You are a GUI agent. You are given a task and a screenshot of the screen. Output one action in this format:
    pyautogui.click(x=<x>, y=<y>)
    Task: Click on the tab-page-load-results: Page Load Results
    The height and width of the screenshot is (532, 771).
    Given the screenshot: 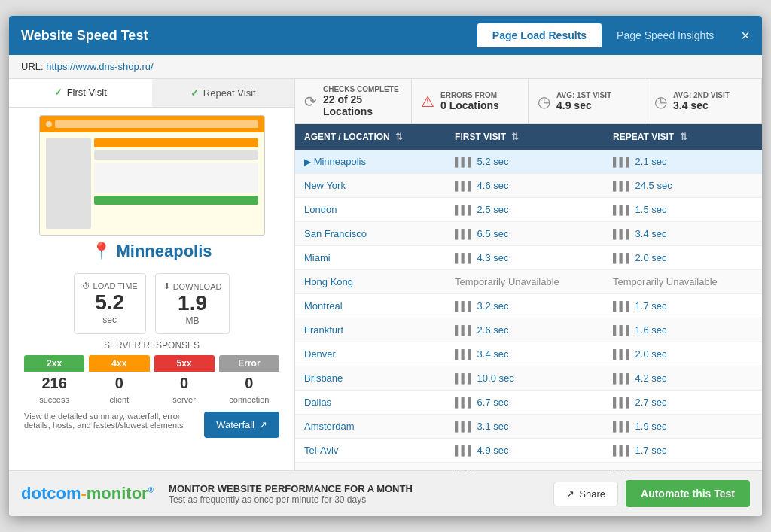 What is the action you would take?
    pyautogui.click(x=539, y=35)
    